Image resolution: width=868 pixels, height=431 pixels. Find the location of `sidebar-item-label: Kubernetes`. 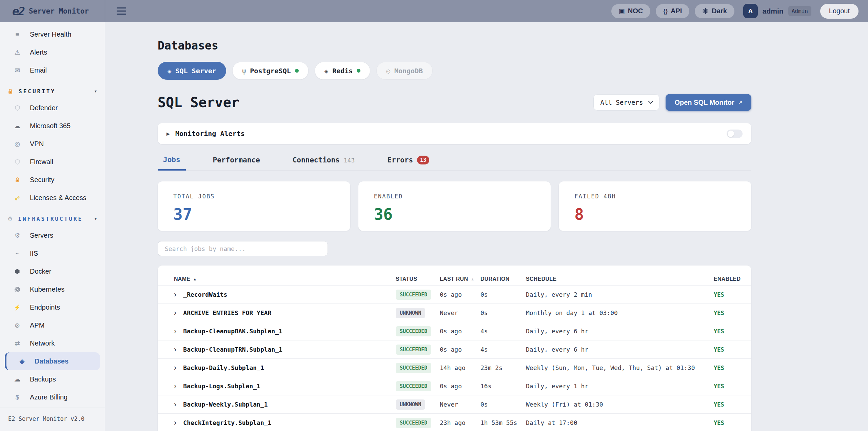

sidebar-item-label: Kubernetes is located at coordinates (47, 290).